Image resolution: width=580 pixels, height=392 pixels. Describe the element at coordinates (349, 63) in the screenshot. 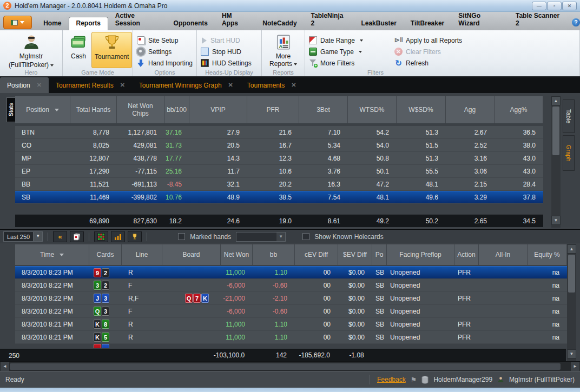

I see `more-filters-button: + More Filters` at that location.